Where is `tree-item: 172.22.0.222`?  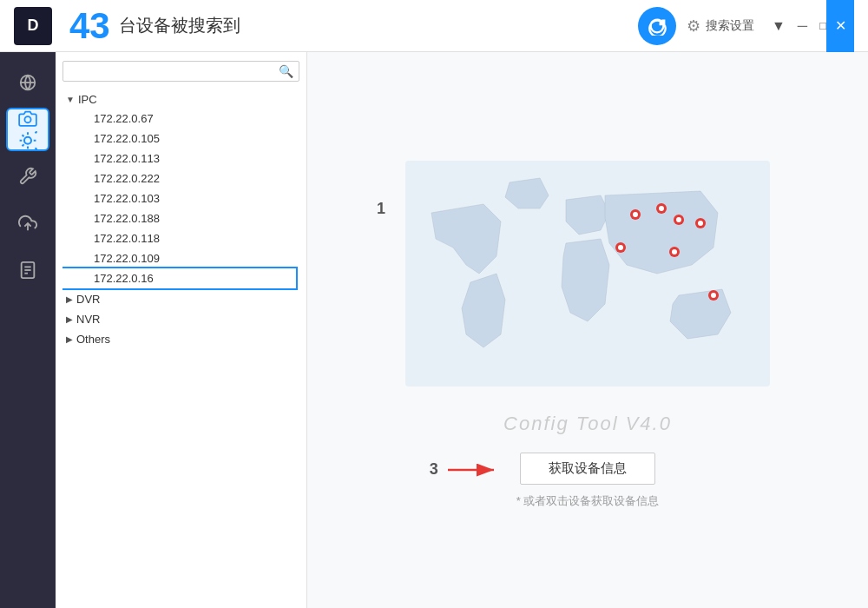
tree-item: 172.22.0.222 is located at coordinates (181, 179).